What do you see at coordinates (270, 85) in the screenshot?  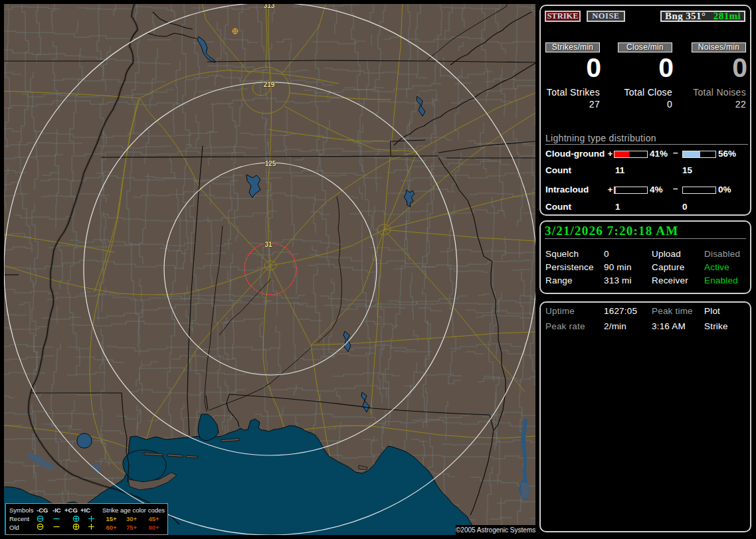 I see `svg-text: 219` at bounding box center [270, 85].